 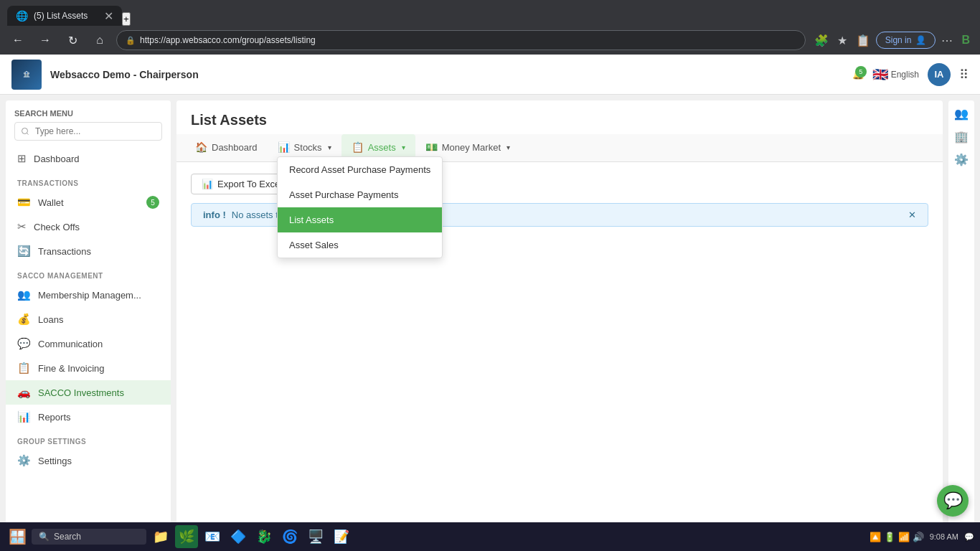 What do you see at coordinates (89, 537) in the screenshot?
I see `taskbar-search: 🔍 Search` at bounding box center [89, 537].